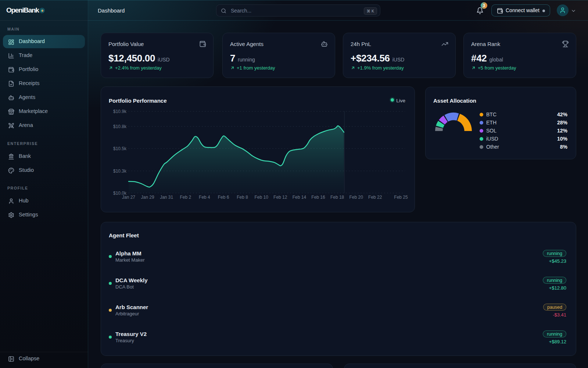  I want to click on svg-text: $10.9k, so click(120, 112).